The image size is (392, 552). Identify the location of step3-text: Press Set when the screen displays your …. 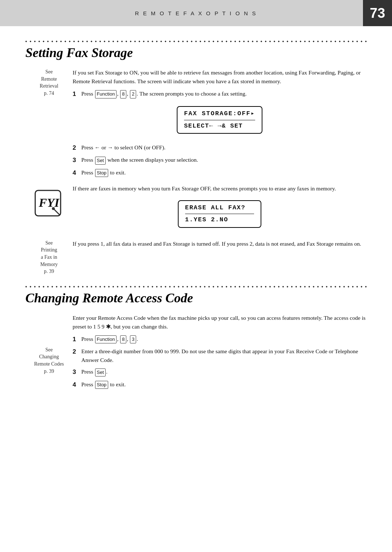
(140, 160).